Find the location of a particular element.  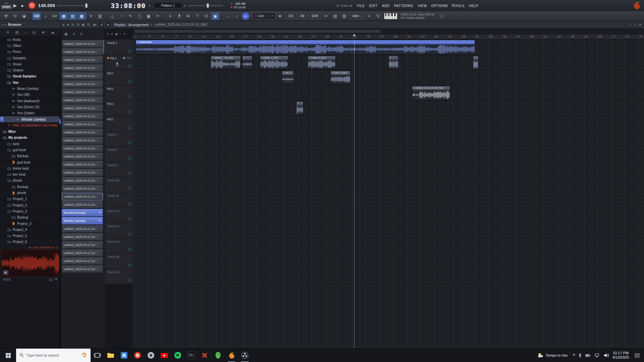

move-handle-icon: ✛ is located at coordinates (100, 221).